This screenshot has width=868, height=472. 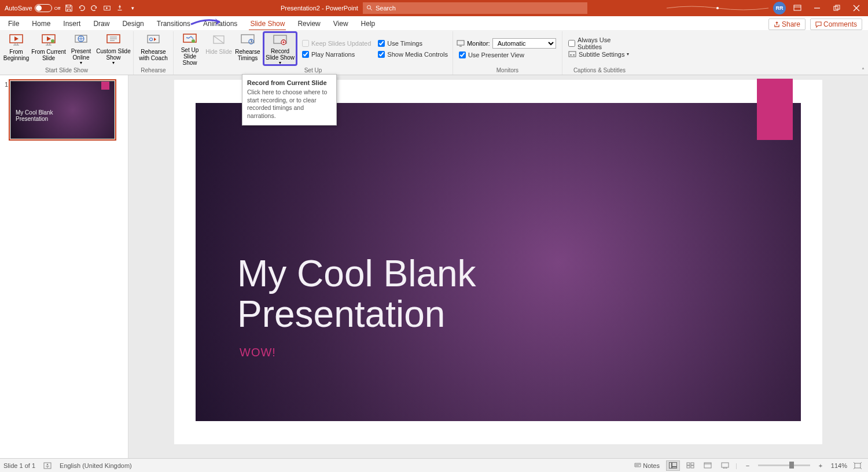 I want to click on toggle-switch-icon, so click(x=43, y=8).